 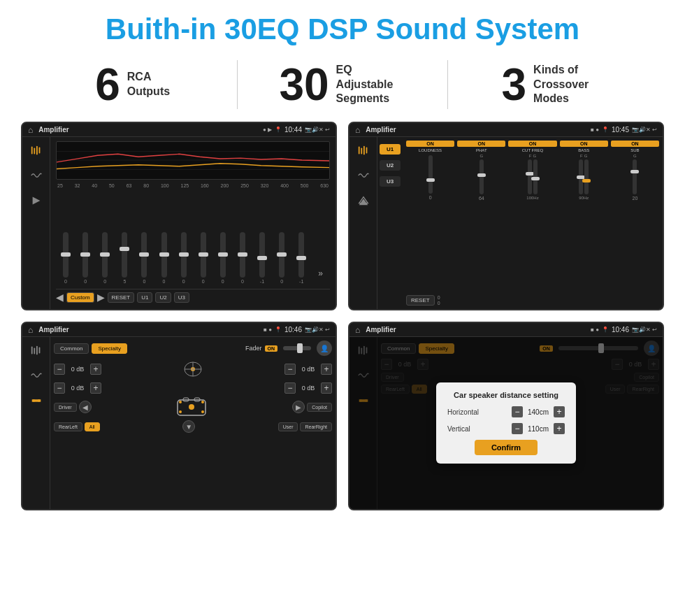 I want to click on back-icon-crossover: ↩, so click(x=654, y=130).